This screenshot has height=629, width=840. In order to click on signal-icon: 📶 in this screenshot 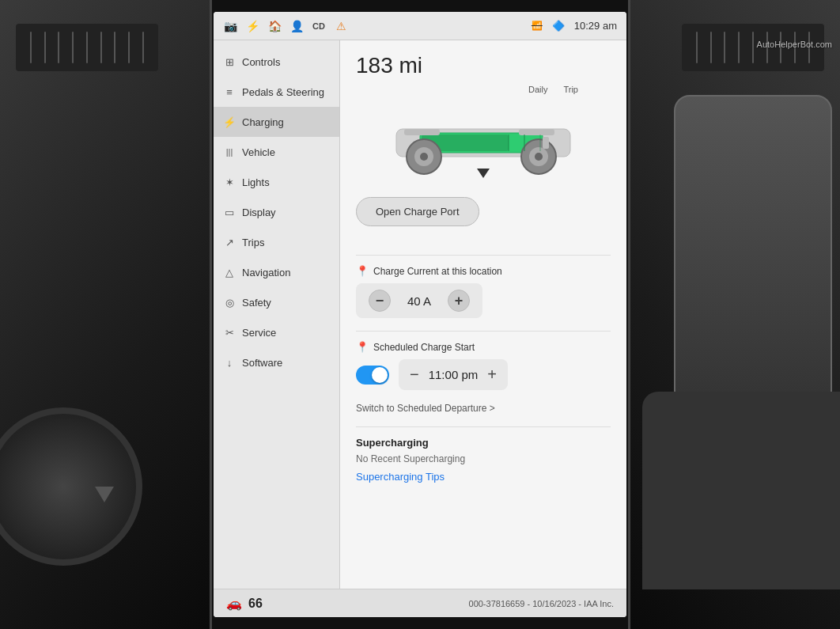, I will do `click(537, 25)`.